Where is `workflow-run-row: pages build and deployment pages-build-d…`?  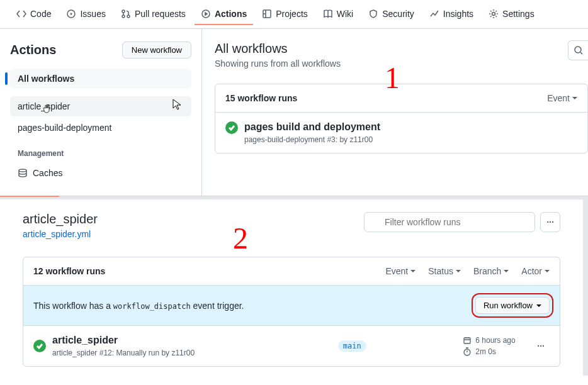
workflow-run-row: pages build and deployment pages-build-d… is located at coordinates (402, 133).